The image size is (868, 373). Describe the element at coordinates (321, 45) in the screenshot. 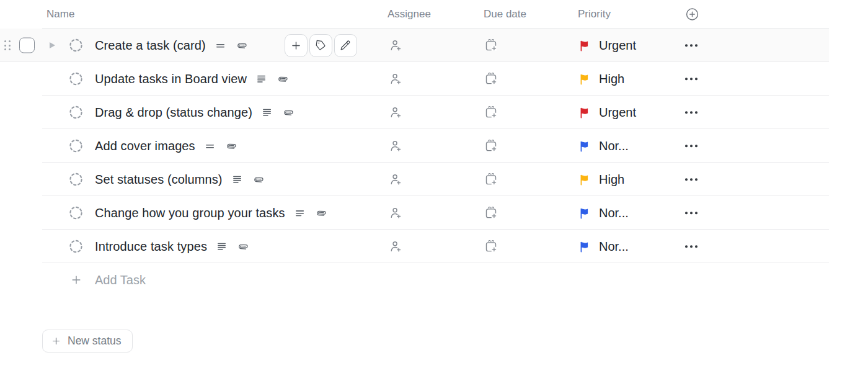

I see `tag-icon` at that location.